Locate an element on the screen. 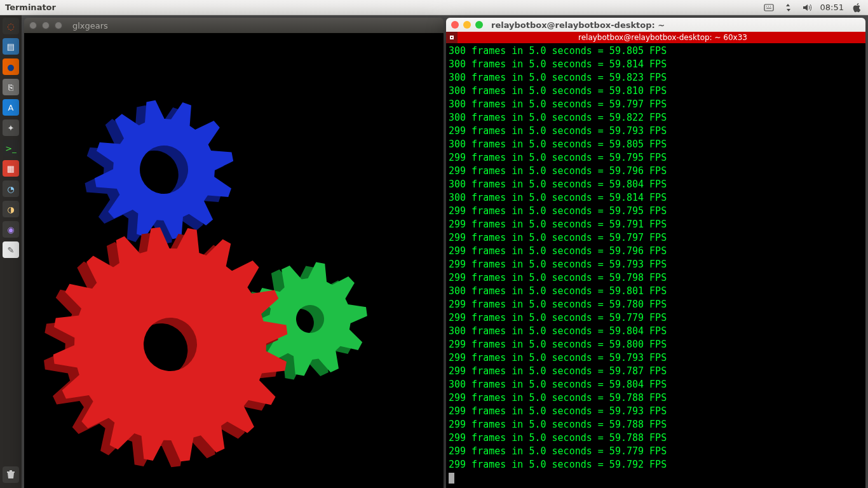 Image resolution: width=868 pixels, height=488 pixels. glxgears-titlebar: glxgears is located at coordinates (234, 25).